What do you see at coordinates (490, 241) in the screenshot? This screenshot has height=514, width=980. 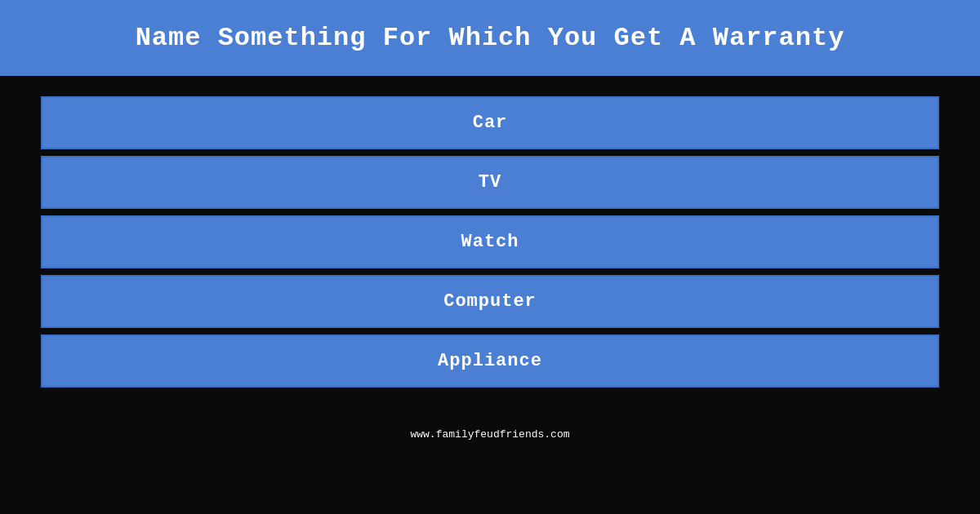 I see `answer-row-3: Watch` at bounding box center [490, 241].